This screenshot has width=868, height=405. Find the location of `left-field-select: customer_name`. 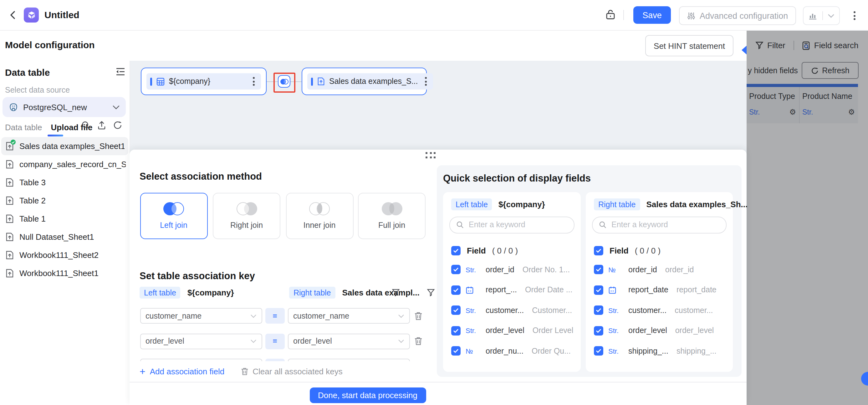

left-field-select: customer_name is located at coordinates (201, 316).